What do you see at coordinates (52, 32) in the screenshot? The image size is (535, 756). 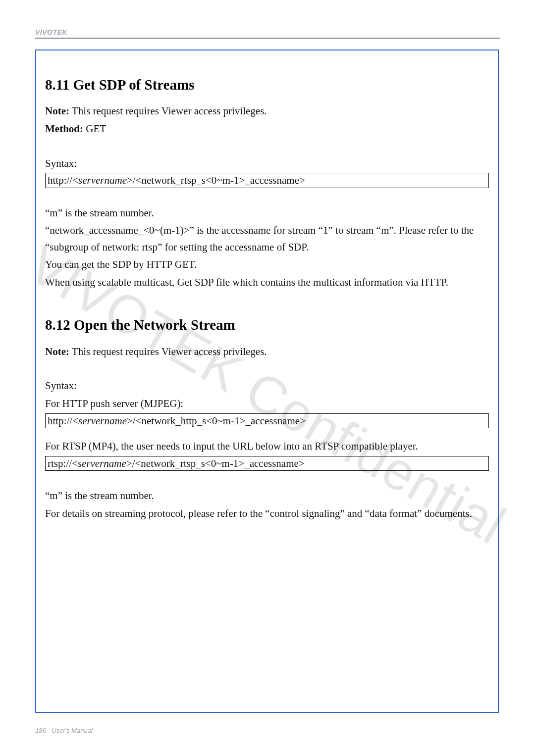 I see `brand-text: VIVOTEK` at bounding box center [52, 32].